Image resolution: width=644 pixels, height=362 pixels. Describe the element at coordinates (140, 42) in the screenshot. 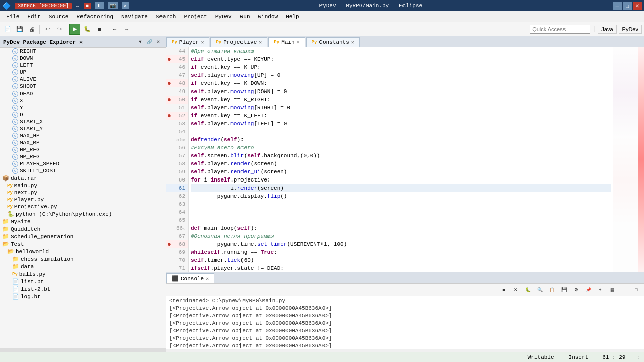

I see `sidebar-collapse-button: ▼` at that location.